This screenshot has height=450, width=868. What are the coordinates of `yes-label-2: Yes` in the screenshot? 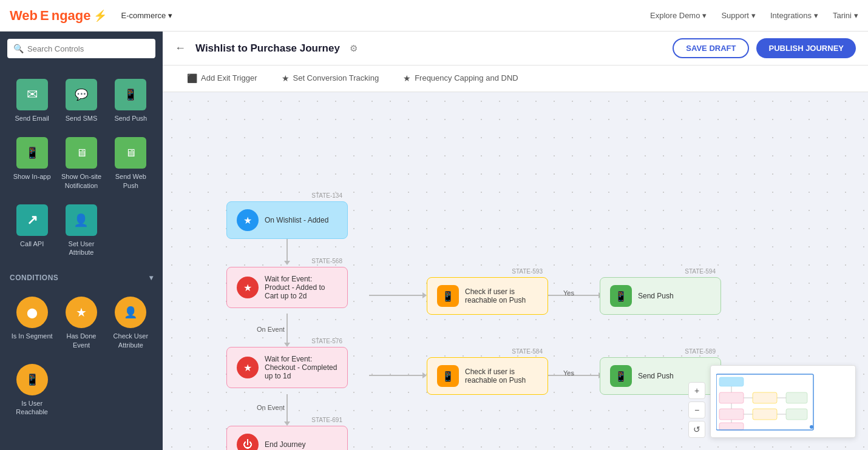 It's located at (569, 373).